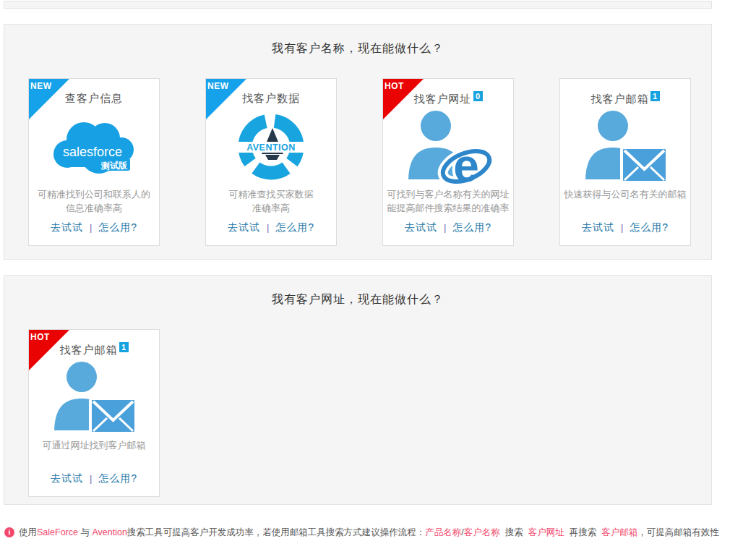 The width and height of the screenshot is (756, 549). Describe the element at coordinates (9, 532) in the screenshot. I see `info-icon: i` at that location.